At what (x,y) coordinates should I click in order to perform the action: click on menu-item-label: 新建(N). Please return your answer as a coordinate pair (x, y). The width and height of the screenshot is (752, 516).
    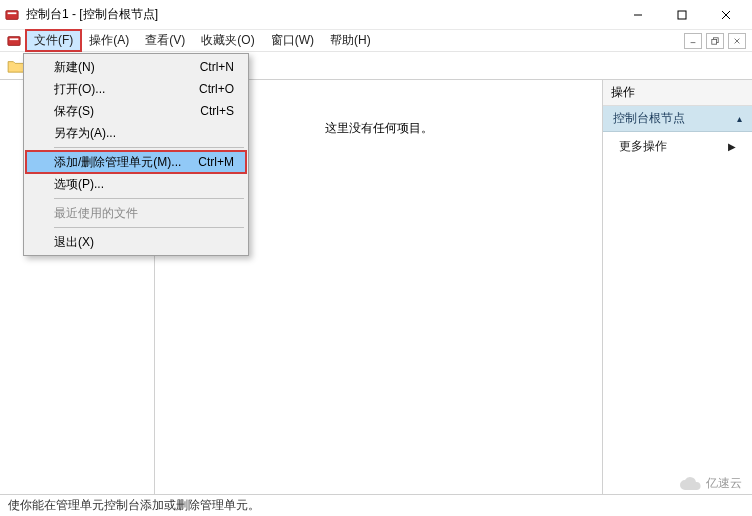
    Looking at the image, I should click on (74, 68).